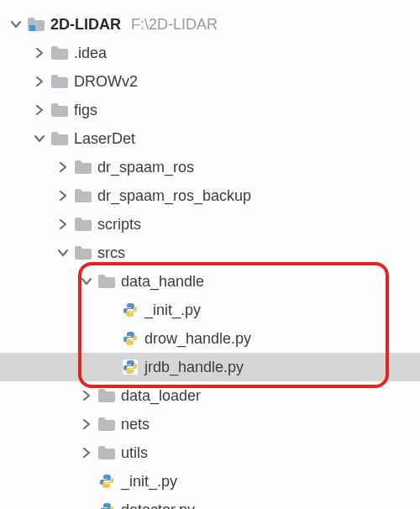  Describe the element at coordinates (194, 368) in the screenshot. I see `tree-item-label: jrdb_handle.py` at that location.